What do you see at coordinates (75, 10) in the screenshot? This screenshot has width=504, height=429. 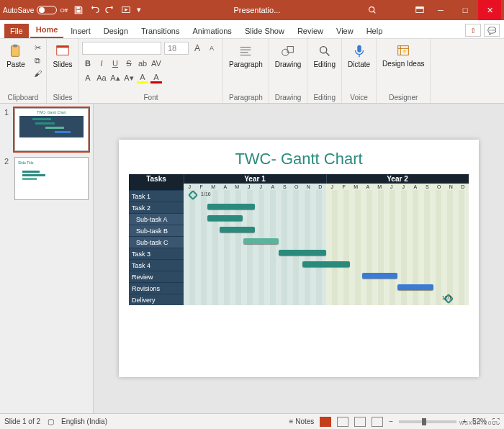 I see `quick-access-toolbar: AutoSave Off ▾` at bounding box center [75, 10].